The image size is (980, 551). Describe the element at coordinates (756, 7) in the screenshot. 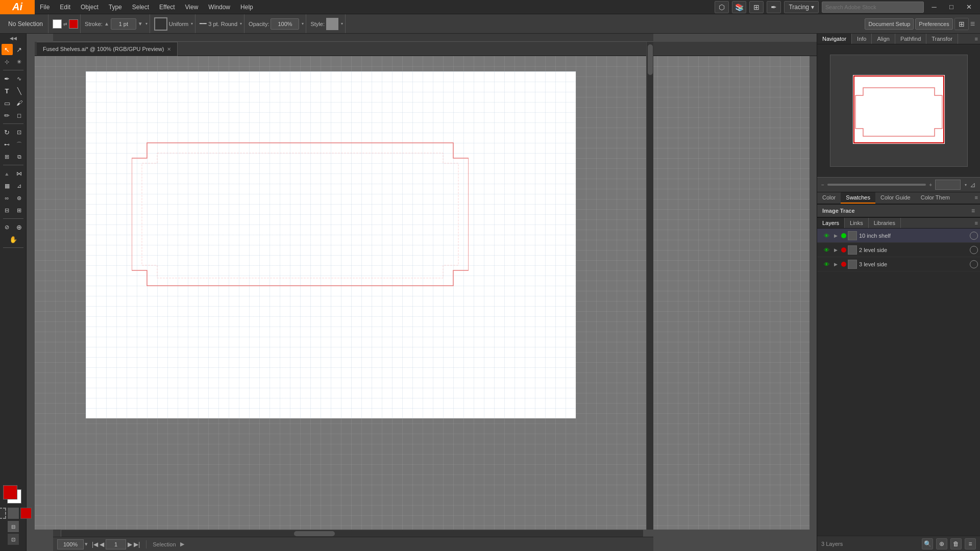

I see `arrange-icon-btn: ⊞` at that location.